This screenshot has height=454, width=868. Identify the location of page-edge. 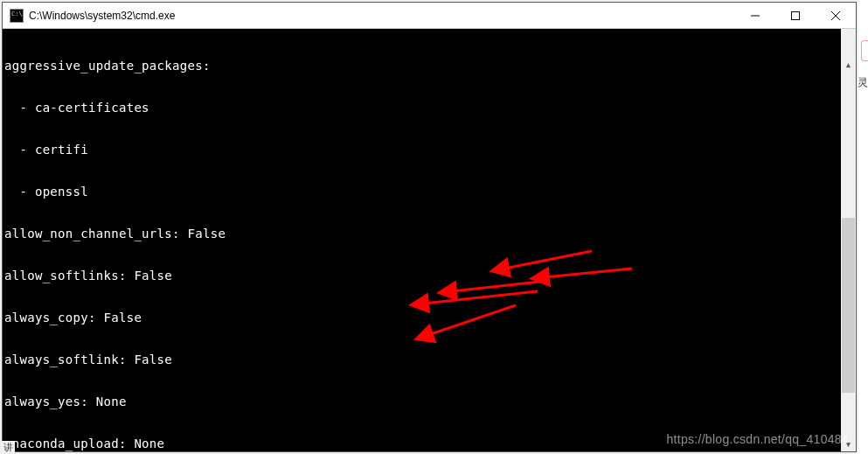
(864, 227).